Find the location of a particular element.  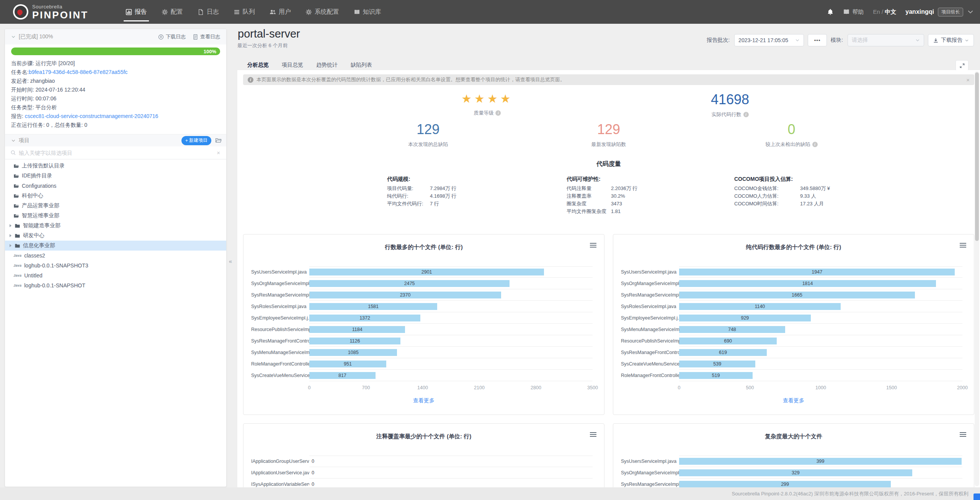

nav-item-0: 报告 is located at coordinates (136, 12).